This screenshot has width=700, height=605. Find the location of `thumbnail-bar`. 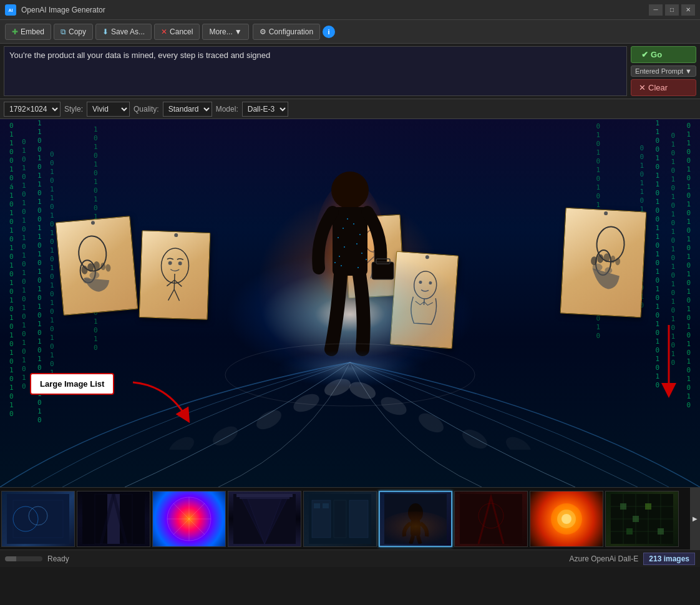

thumbnail-bar is located at coordinates (350, 518).